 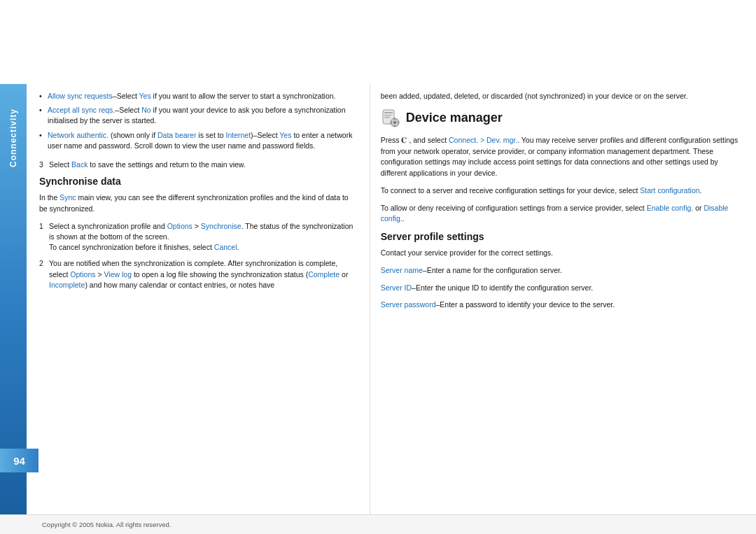 What do you see at coordinates (78, 135) in the screenshot?
I see `network-authentic-link: Network authentic.` at bounding box center [78, 135].